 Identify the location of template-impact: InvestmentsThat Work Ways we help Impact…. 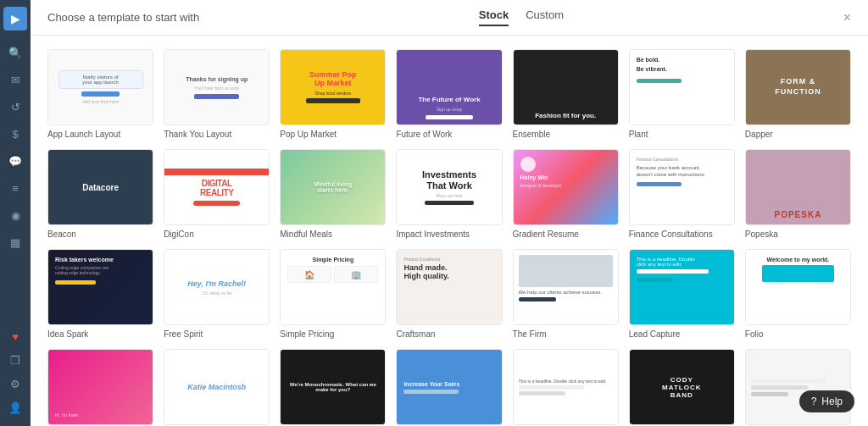
(449, 194).